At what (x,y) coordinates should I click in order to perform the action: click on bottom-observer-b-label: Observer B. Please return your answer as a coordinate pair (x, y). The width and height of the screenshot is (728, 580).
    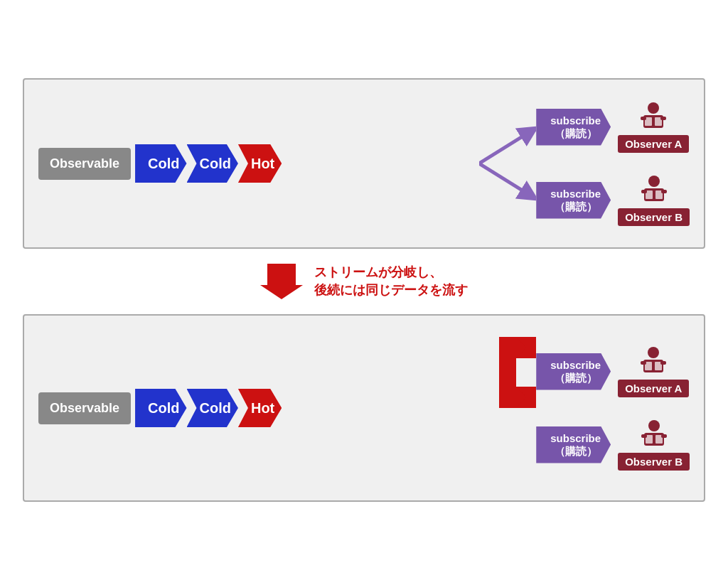
    Looking at the image, I should click on (654, 462).